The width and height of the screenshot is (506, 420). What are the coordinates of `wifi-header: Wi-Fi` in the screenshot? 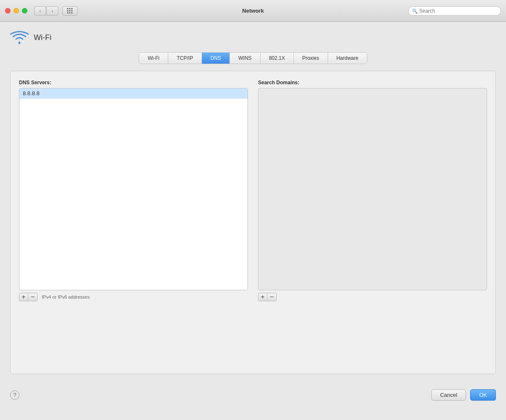 It's located at (253, 37).